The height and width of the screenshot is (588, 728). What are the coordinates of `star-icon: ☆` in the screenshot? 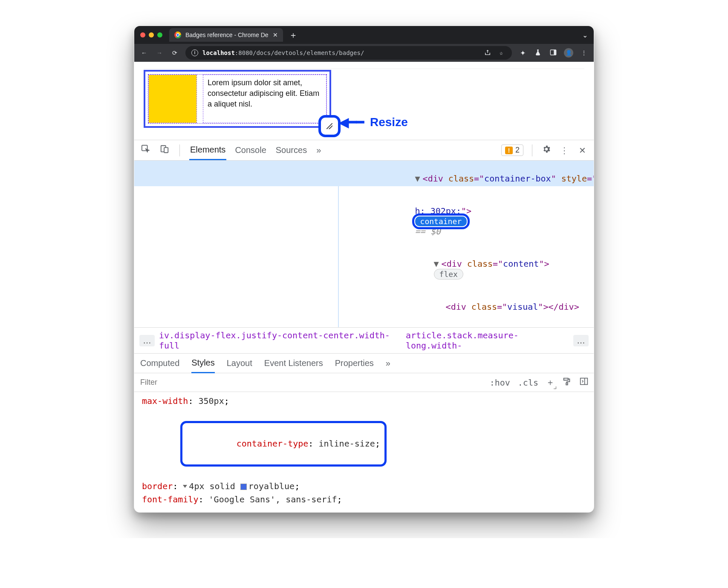 It's located at (501, 53).